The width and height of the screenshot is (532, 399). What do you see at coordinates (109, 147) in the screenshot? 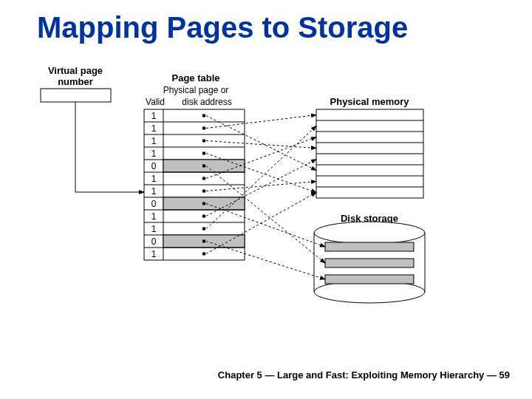
I see `vpn-index-arrow` at bounding box center [109, 147].